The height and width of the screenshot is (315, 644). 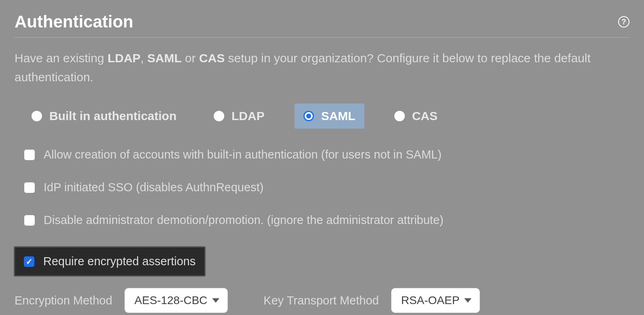 I want to click on radio-cas: CAS, so click(x=416, y=116).